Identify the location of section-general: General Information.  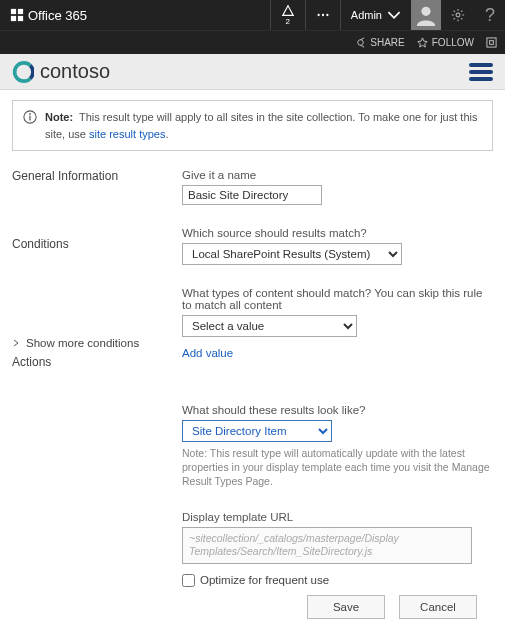
(97, 176).